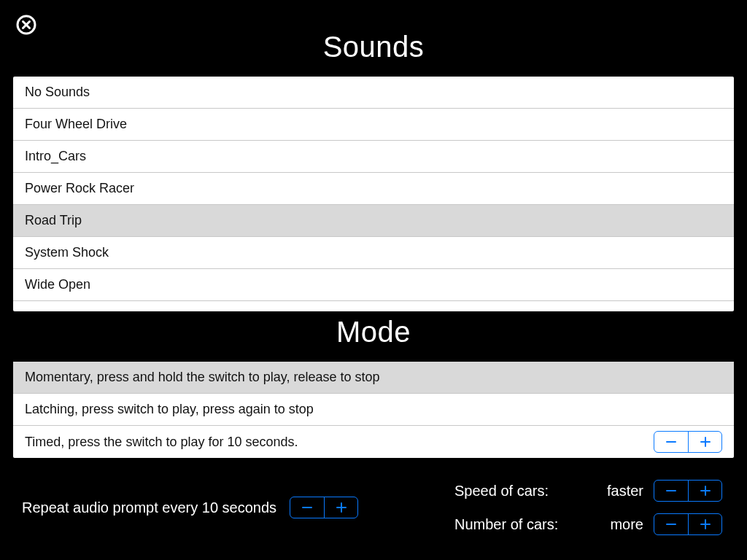 The height and width of the screenshot is (560, 747). Describe the element at coordinates (374, 221) in the screenshot. I see `sounds-row: Road Trip` at that location.